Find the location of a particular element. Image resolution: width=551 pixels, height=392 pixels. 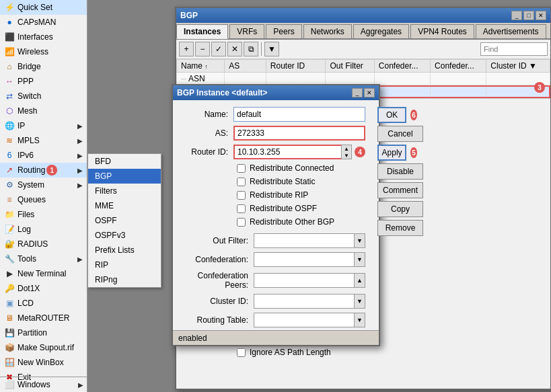

routing-table-arrow: ▼ is located at coordinates (360, 320).